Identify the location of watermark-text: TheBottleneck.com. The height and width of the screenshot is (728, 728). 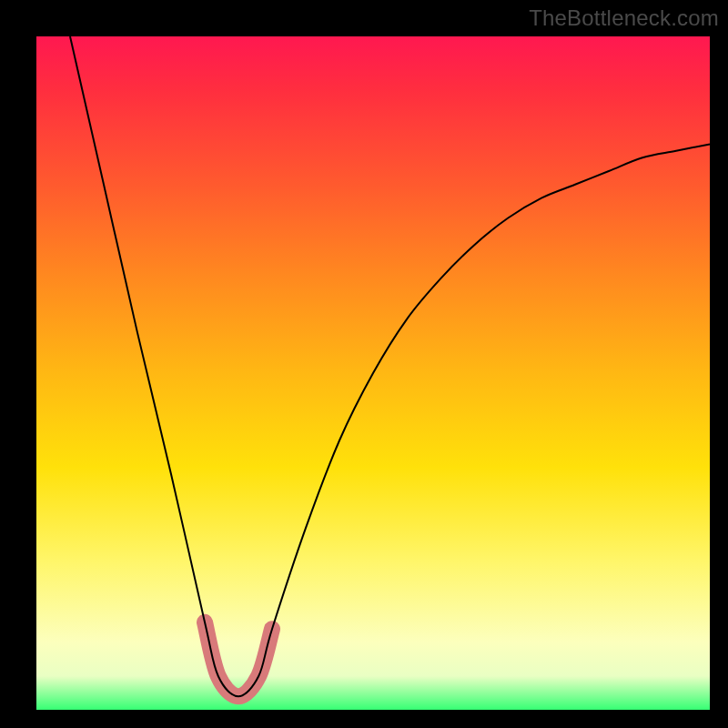
(624, 18).